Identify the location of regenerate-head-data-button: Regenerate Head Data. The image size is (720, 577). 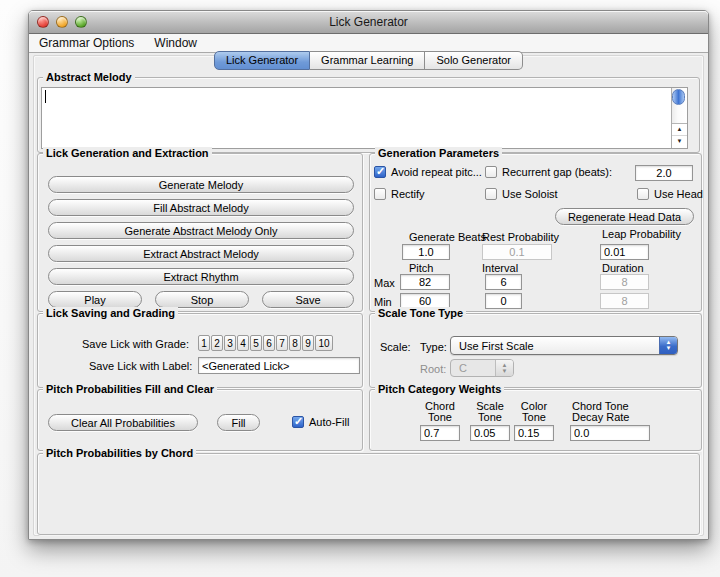
(624, 216).